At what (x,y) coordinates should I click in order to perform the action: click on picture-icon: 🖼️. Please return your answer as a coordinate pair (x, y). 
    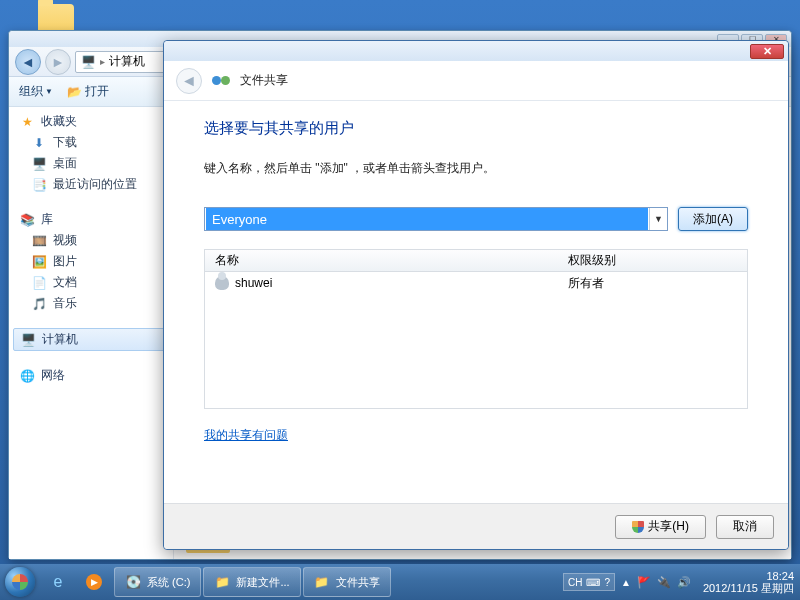
    Looking at the image, I should click on (39, 262).